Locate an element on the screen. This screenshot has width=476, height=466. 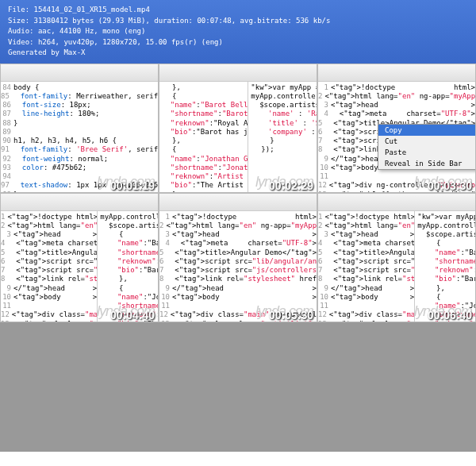
size-line: Size: 31380412 bytes (29.93 MiB), durati… is located at coordinates (238, 21).